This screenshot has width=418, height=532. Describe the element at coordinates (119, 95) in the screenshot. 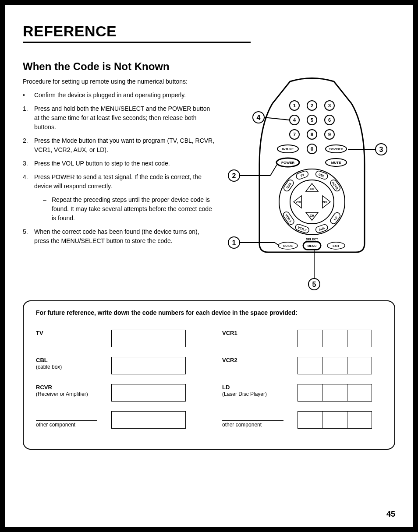

I see `list-item: •Confirm the device is plugged in and op…` at that location.